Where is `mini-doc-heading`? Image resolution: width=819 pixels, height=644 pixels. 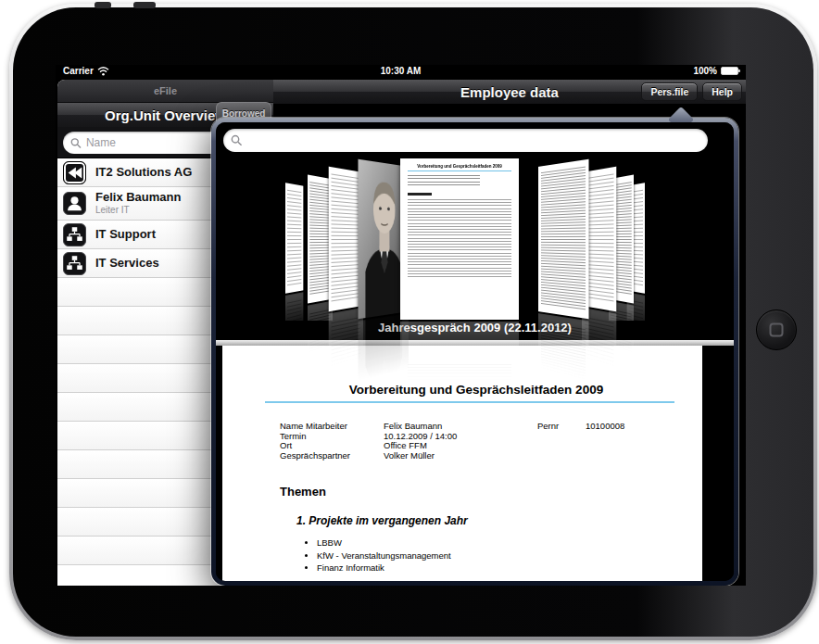
mini-doc-heading is located at coordinates (420, 195).